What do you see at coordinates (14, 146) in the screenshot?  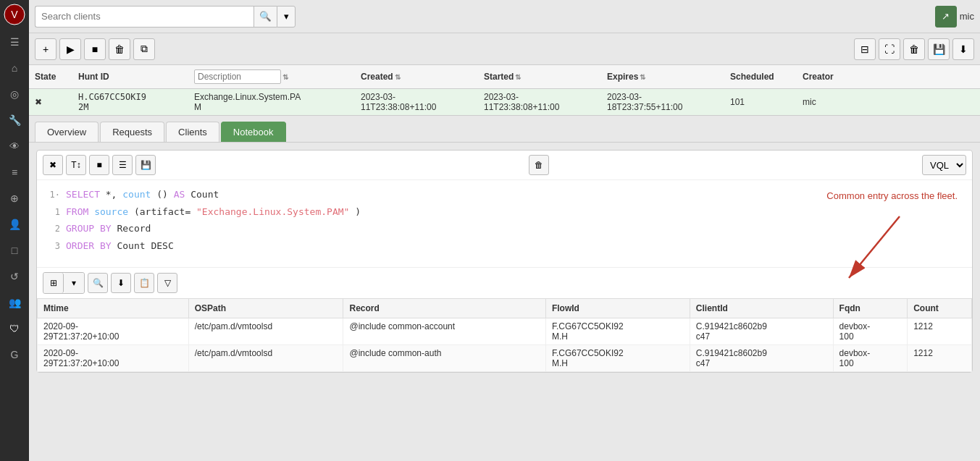 I see `sidebar-item-eye: 👁` at bounding box center [14, 146].